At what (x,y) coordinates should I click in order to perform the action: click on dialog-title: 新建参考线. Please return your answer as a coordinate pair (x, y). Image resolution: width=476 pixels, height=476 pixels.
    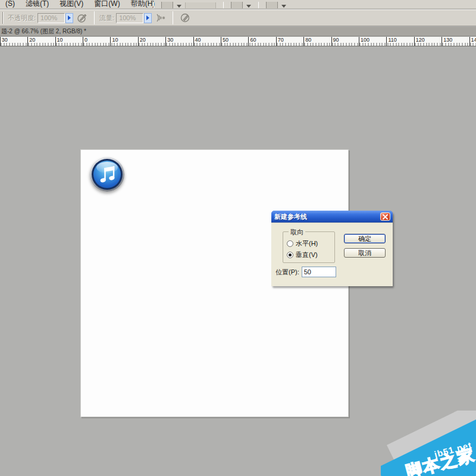
    Looking at the image, I should click on (290, 217).